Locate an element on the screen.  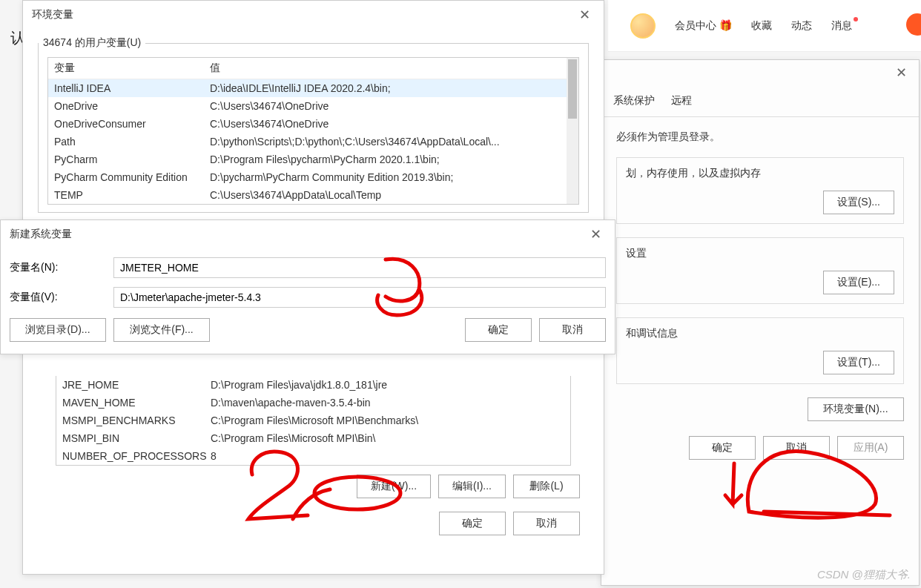
table-row: JRE_HOMED:\Program Files\java\jdk1.8.0_1… is located at coordinates (313, 385).